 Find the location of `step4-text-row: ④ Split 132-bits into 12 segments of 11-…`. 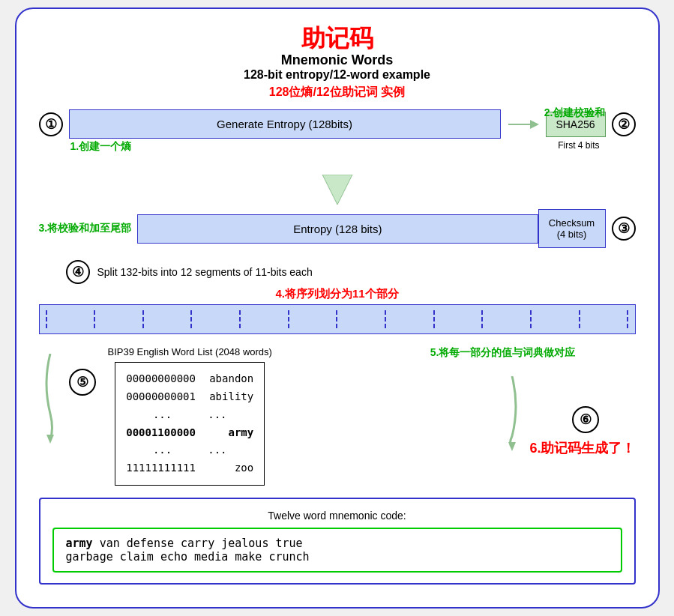

step4-text-row: ④ Split 132-bits into 12 segments of 11-… is located at coordinates (351, 272).